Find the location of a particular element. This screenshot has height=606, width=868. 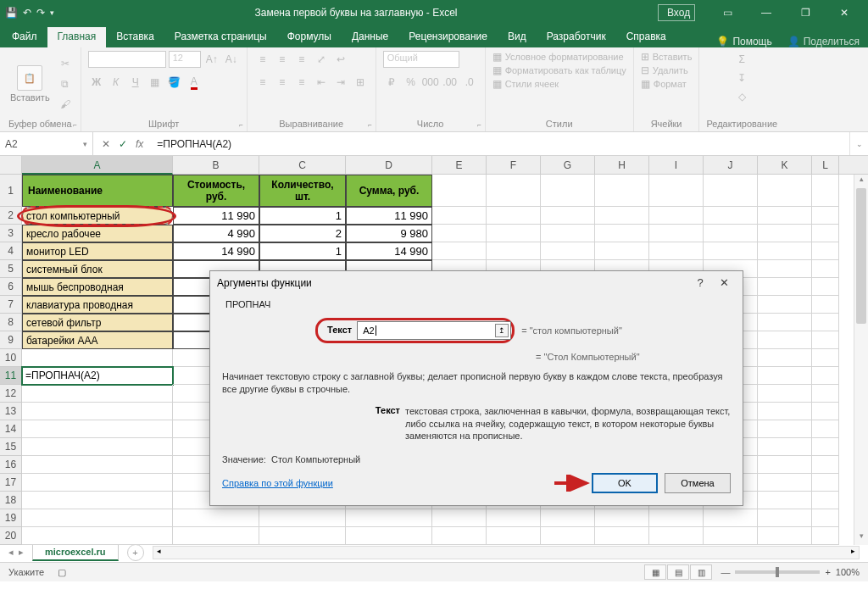

format-table-label: Форматировать как таблицу is located at coordinates (566, 70).